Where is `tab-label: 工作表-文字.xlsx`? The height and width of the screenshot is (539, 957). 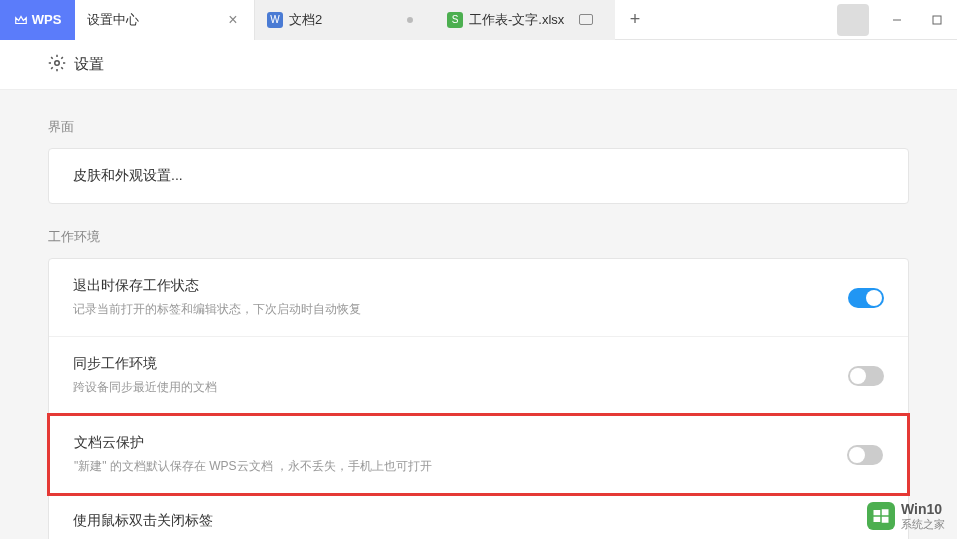
tab-label: 工作表-文字.xlsx is located at coordinates (516, 20).